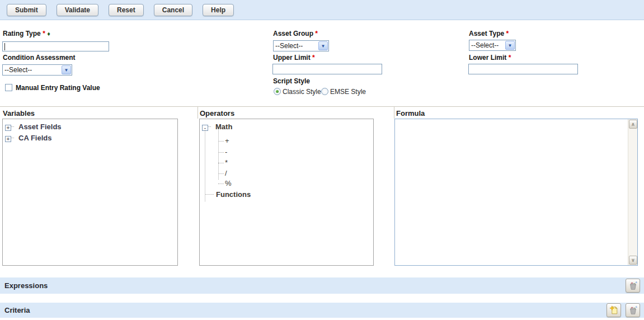  Describe the element at coordinates (633, 124) in the screenshot. I see `scroll-up-icon: ∧` at that location.